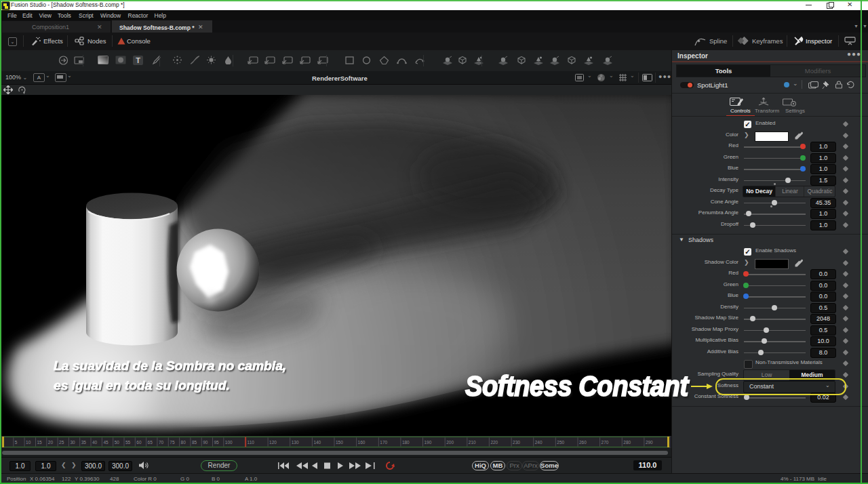 The width and height of the screenshot is (868, 484). I want to click on svg-text: 20, so click(51, 442).